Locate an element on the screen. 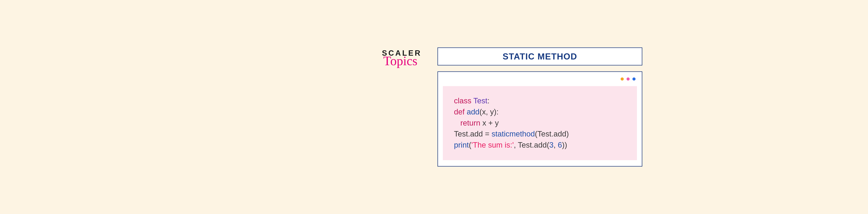 The image size is (868, 214). number-literal: 6 is located at coordinates (560, 145).